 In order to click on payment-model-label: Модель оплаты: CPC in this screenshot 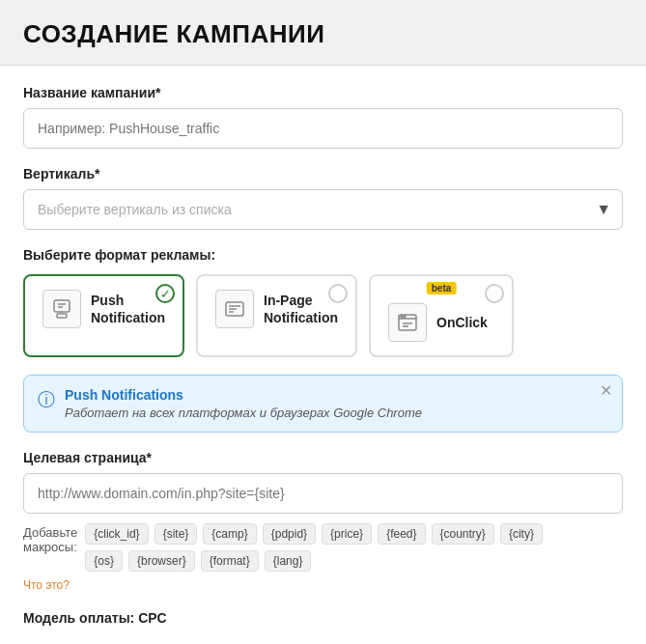, I will do `click(323, 618)`.